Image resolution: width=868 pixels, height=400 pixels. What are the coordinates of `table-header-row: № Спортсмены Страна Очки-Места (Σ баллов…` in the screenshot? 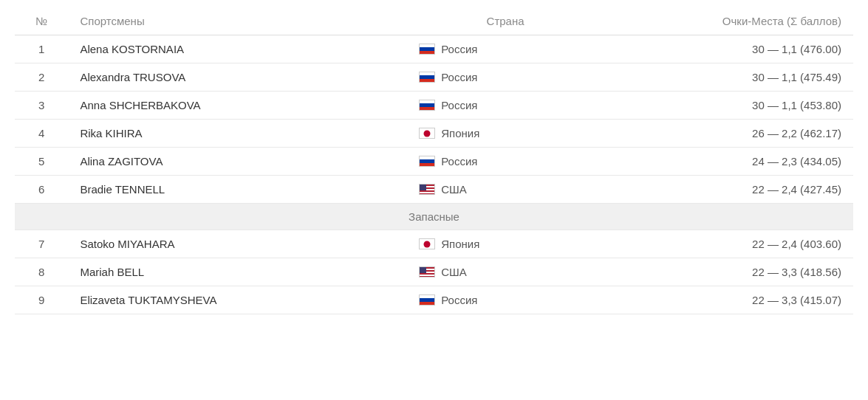 It's located at (434, 21).